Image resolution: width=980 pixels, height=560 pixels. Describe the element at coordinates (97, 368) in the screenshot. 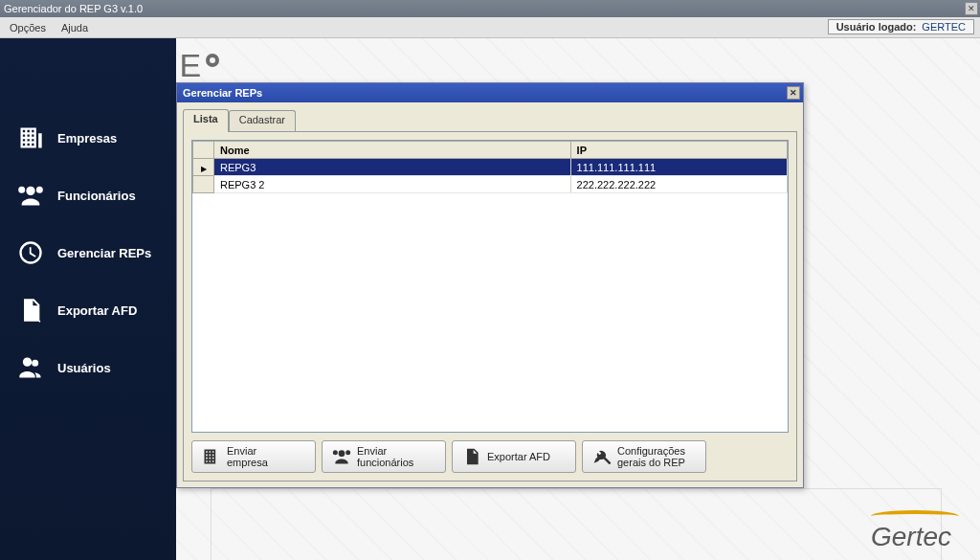

I see `sidebar-item-usuarios: Usuários` at that location.